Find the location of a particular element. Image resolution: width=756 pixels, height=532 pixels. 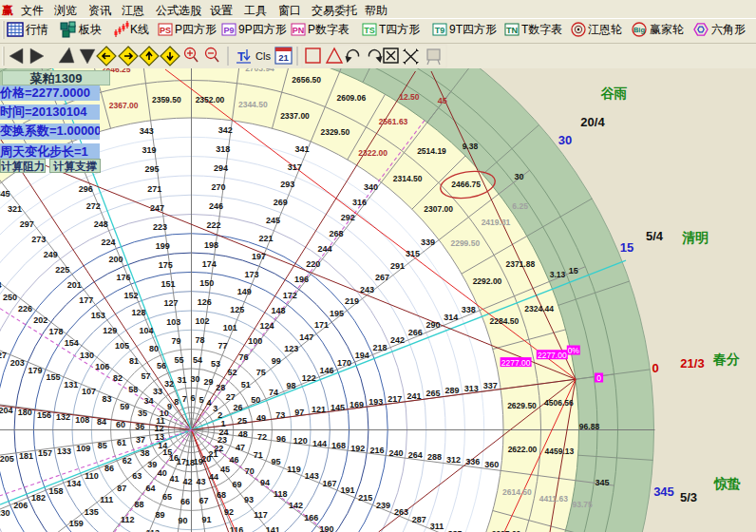

svg-text: 惊蛰 is located at coordinates (728, 484).